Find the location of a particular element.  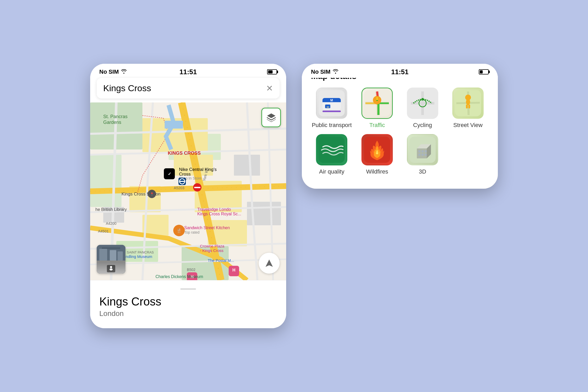

battery-icon is located at coordinates (272, 72).